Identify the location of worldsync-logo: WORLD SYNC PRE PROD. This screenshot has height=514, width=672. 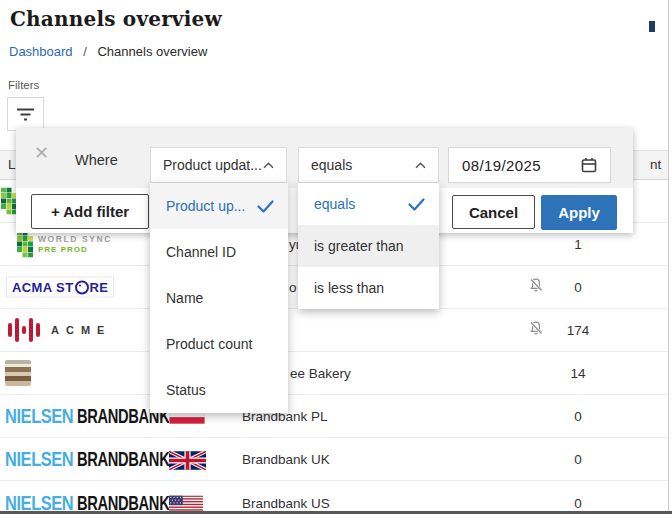
(75, 244).